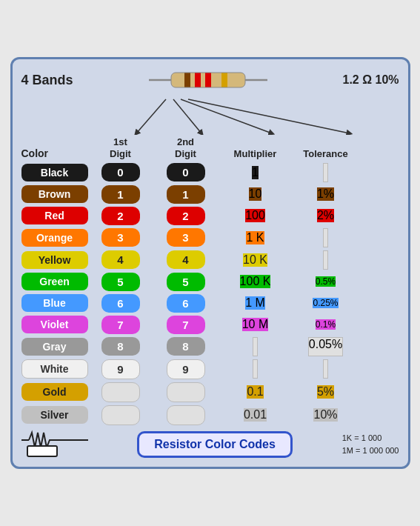  What do you see at coordinates (186, 415) in the screenshot?
I see `digit2-pill-empty` at bounding box center [186, 415].